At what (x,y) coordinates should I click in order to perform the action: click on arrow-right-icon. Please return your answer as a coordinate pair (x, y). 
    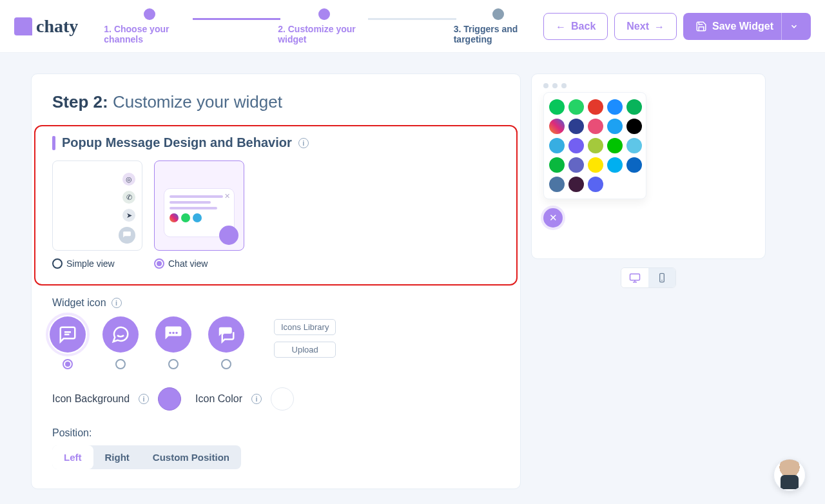
    Looking at the image, I should click on (659, 26).